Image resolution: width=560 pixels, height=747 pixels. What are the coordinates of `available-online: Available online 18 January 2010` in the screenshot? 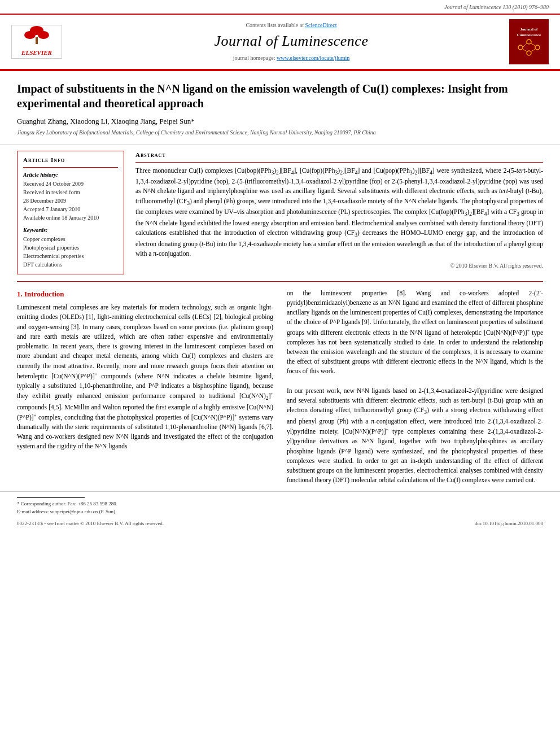 It's located at (71, 218).